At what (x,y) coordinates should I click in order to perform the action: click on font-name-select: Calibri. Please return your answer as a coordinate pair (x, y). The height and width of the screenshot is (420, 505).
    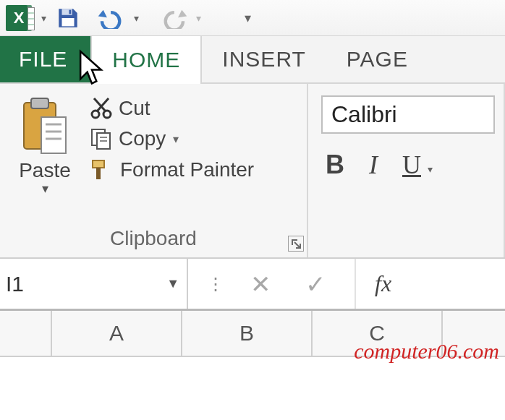
    Looking at the image, I should click on (408, 114).